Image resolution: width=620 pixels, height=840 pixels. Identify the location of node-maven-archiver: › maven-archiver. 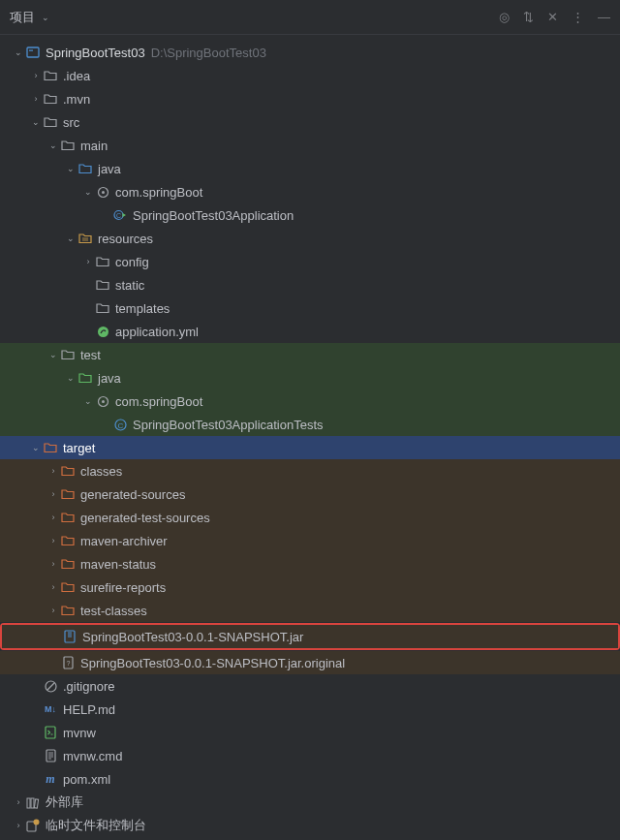
(310, 541).